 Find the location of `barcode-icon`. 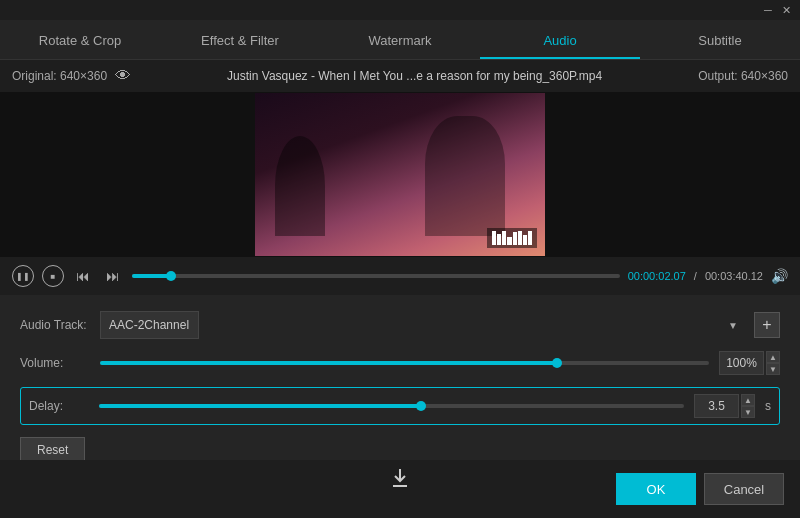

barcode-icon is located at coordinates (512, 238).